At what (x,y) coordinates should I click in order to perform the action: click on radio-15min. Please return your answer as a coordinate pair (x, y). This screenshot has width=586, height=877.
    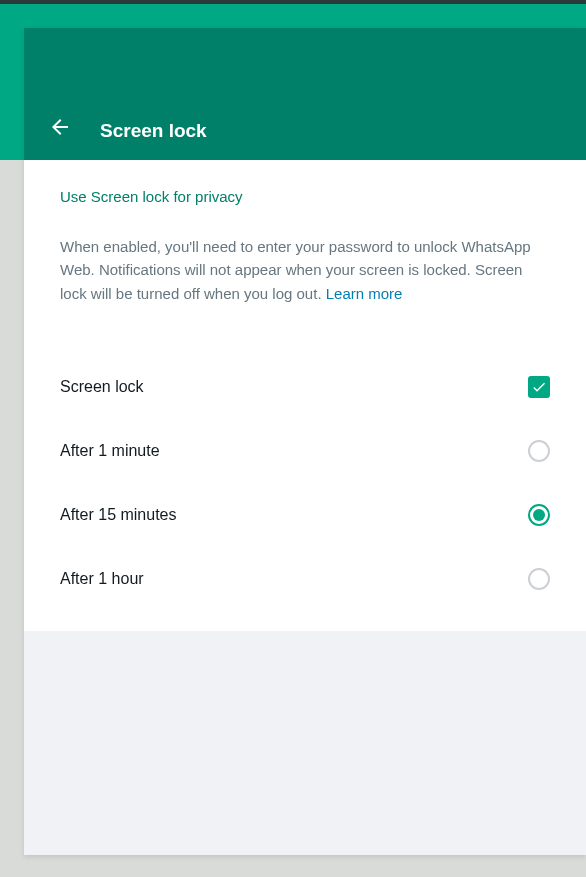
    Looking at the image, I should click on (539, 515).